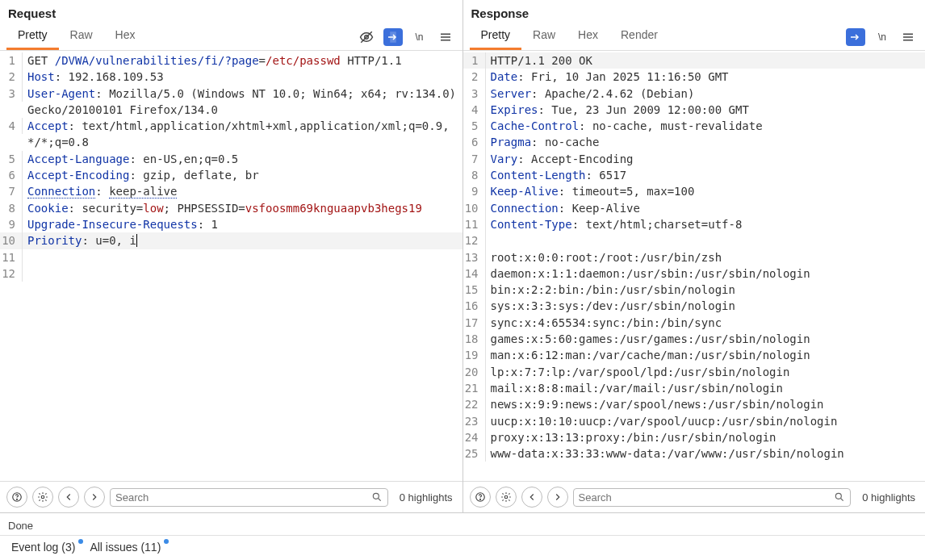 The height and width of the screenshot is (560, 925). I want to click on code-line: 6Pragma: no-cache, so click(694, 142).